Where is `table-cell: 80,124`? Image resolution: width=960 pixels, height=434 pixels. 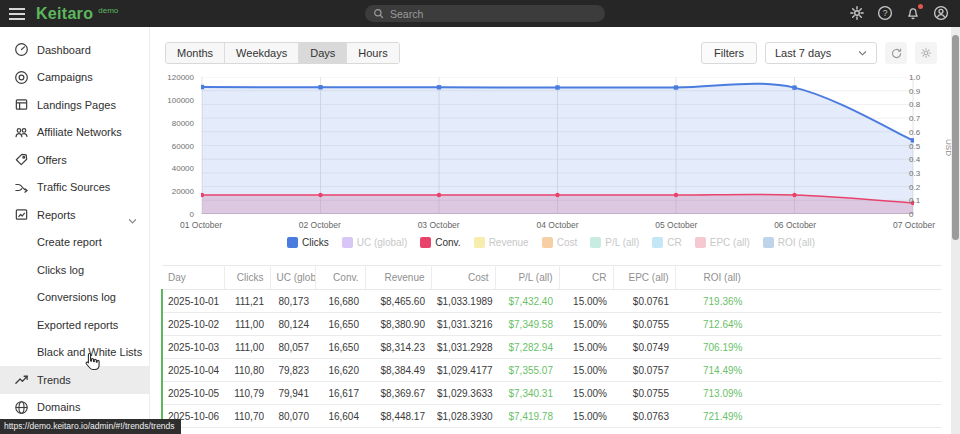
table-cell: 80,124 is located at coordinates (292, 324).